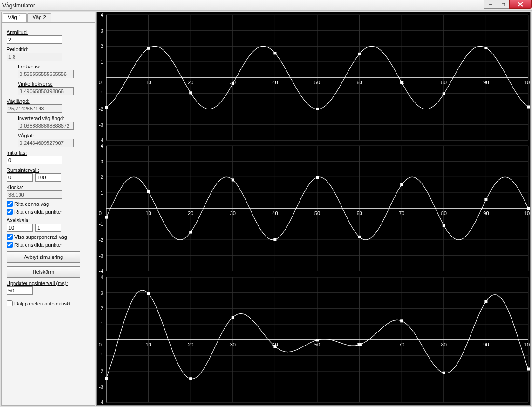 Image resolution: width=532 pixels, height=407 pixels. Describe the element at coordinates (34, 160) in the screenshot. I see `initial-phase-input` at that location.